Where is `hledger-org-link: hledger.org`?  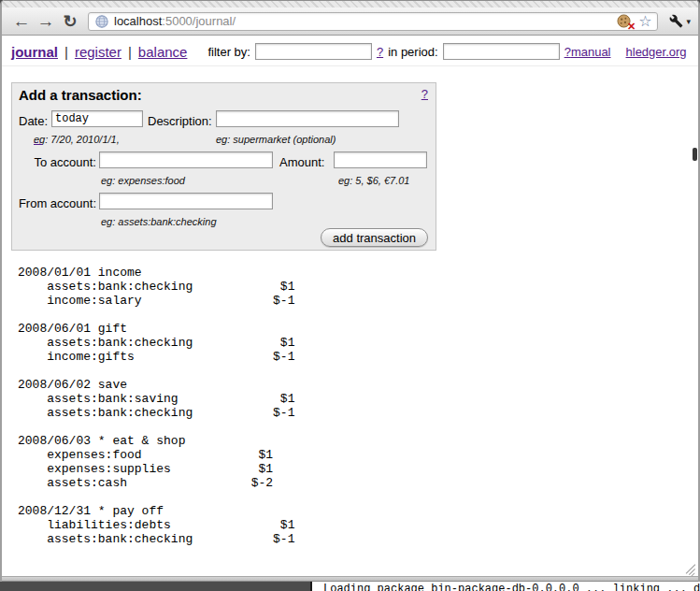
hledger-org-link: hledger.org is located at coordinates (656, 52).